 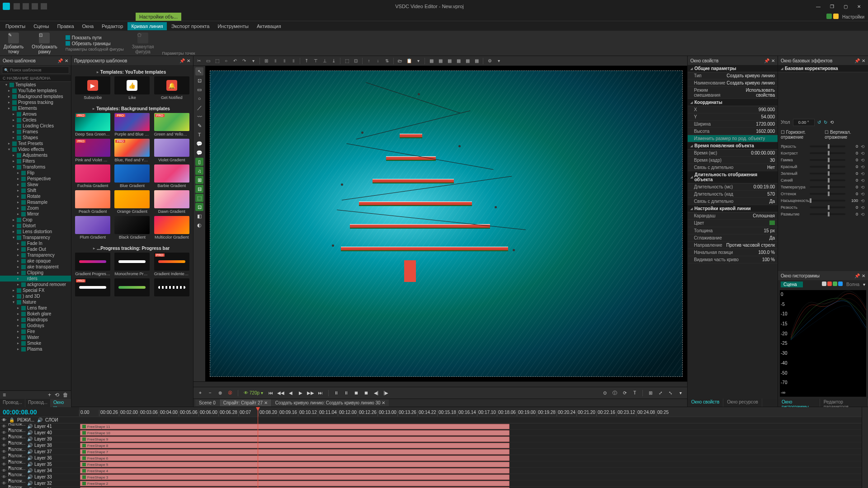 What do you see at coordinates (199, 135) in the screenshot?
I see `side-tool: T` at bounding box center [199, 135].